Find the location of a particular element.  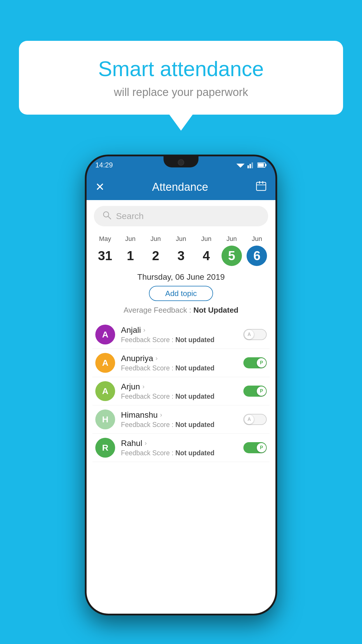

calendar-day-5: Jun5 is located at coordinates (232, 251).